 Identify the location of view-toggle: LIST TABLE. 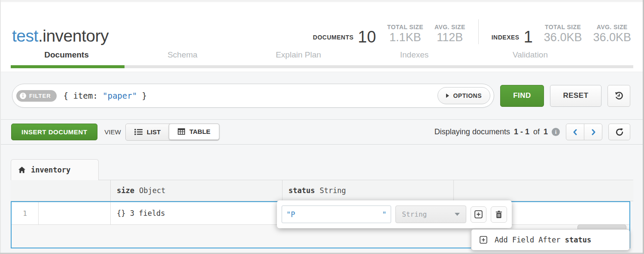
(173, 132).